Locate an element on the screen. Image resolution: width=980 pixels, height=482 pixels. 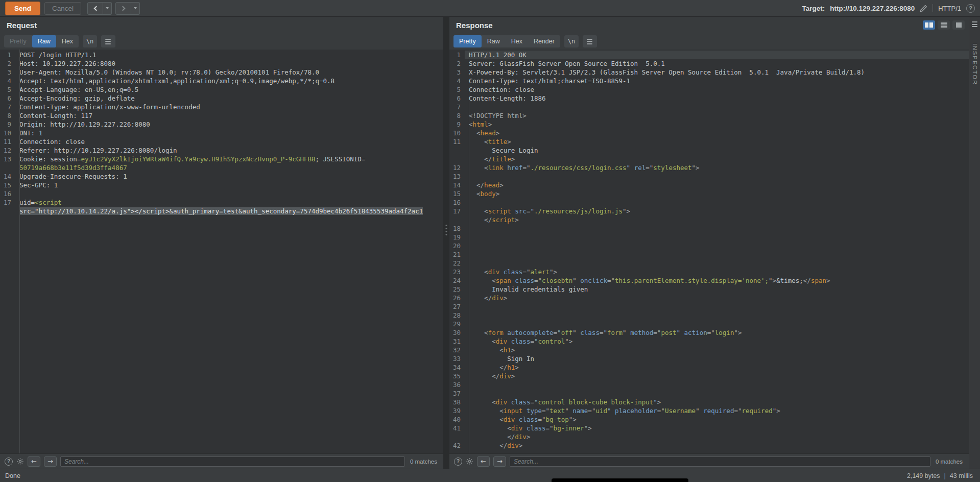
code-line: POST /login HTTP/1.1 is located at coordinates (229, 55).